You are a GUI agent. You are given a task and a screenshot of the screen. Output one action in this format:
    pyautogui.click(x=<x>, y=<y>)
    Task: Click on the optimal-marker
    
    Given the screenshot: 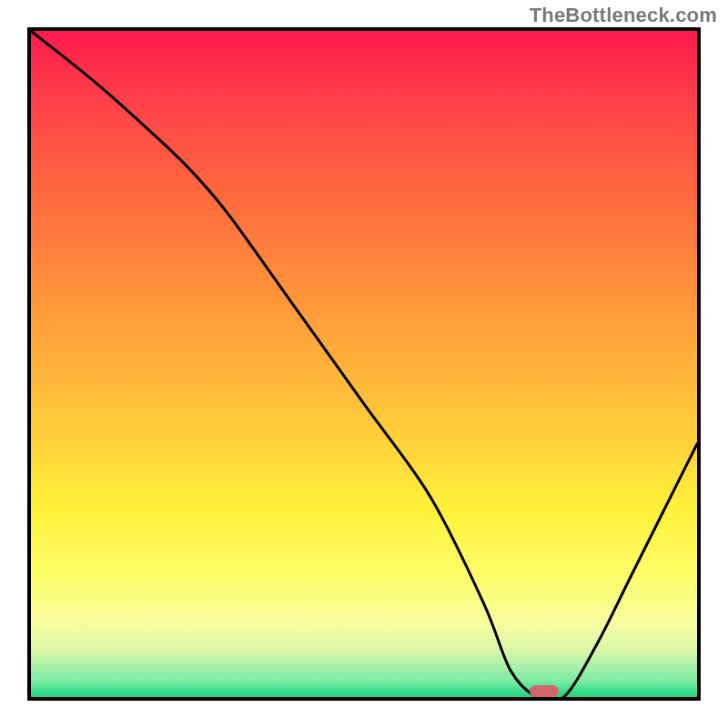 What is the action you would take?
    pyautogui.click(x=544, y=692)
    